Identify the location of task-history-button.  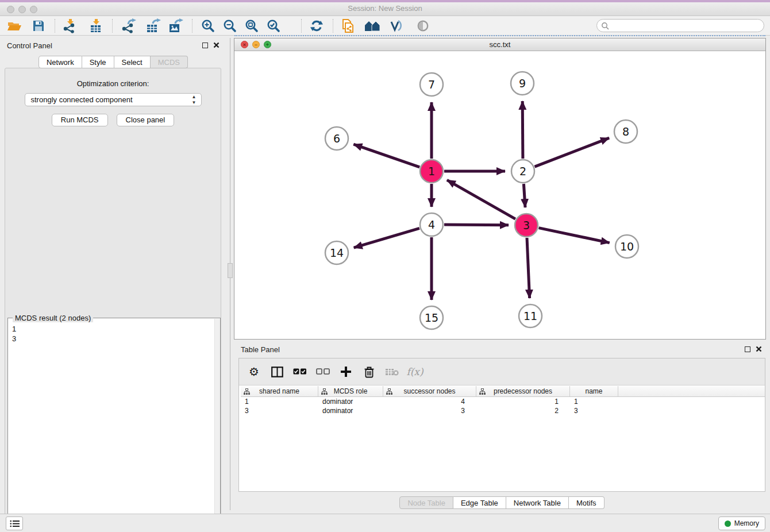
(14, 523).